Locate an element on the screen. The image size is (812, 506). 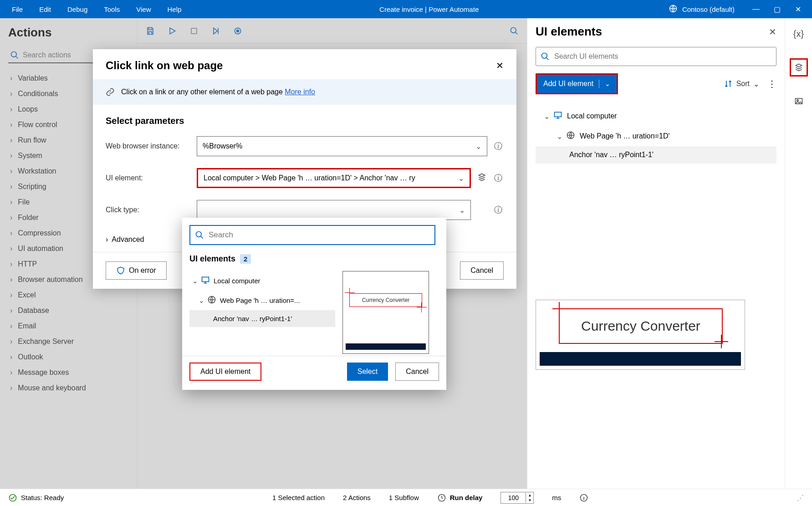
picker-heading: UI elements is located at coordinates (212, 259).